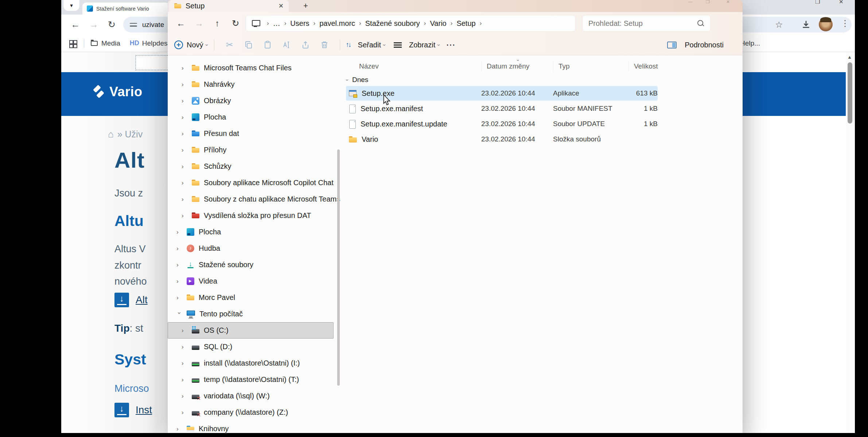 Image resolution: width=868 pixels, height=437 pixels. I want to click on sidebar-item-this-pc: Tento počítač, so click(251, 314).